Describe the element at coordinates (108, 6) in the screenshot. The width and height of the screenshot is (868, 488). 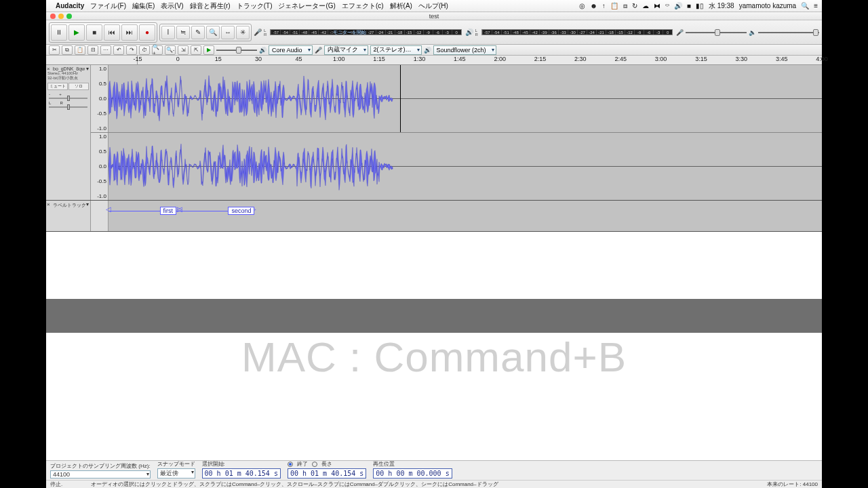
I see `menu-file: ファイル(F)` at that location.